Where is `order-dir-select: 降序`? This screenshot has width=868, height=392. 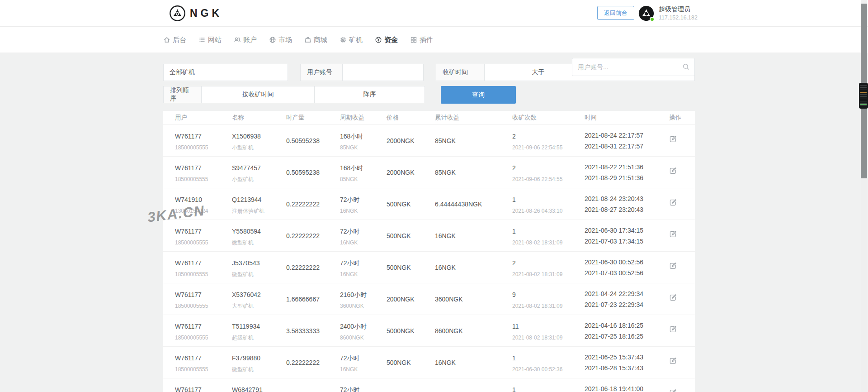 order-dir-select: 降序 is located at coordinates (370, 95).